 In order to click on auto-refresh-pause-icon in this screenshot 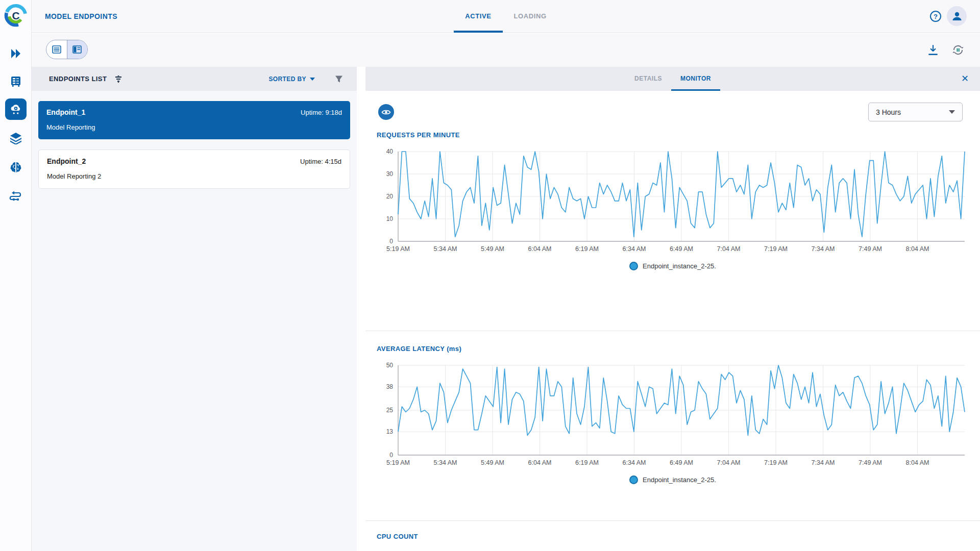, I will do `click(958, 50)`.